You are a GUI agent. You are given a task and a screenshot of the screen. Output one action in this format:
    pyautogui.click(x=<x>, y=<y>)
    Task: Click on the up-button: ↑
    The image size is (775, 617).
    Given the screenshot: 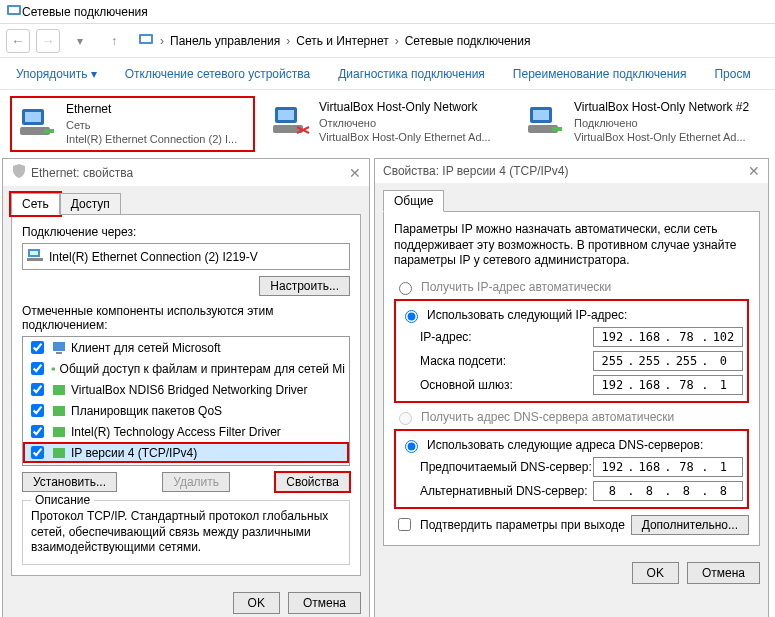 What is the action you would take?
    pyautogui.click(x=114, y=41)
    